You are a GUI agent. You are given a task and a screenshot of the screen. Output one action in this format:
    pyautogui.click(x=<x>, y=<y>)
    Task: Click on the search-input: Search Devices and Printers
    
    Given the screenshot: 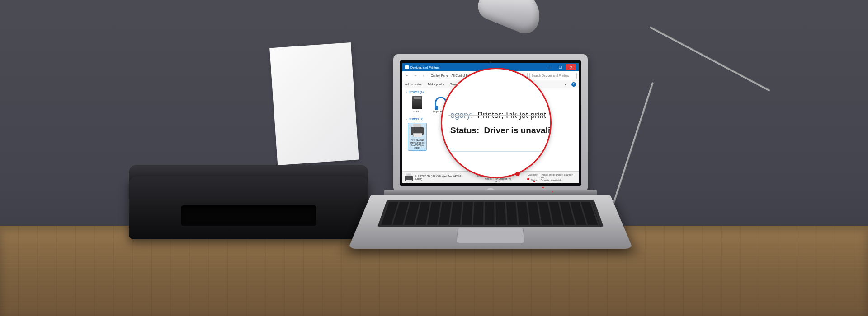 What is the action you would take?
    pyautogui.click(x=553, y=76)
    